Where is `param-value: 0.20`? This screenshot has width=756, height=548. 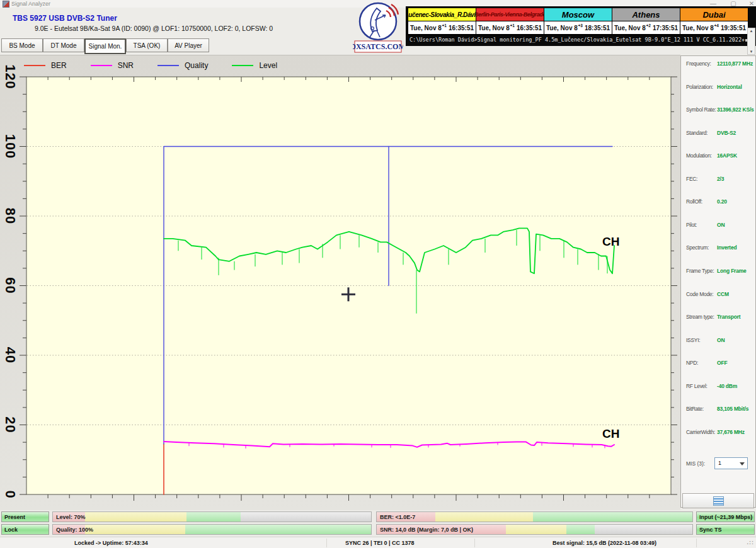 param-value: 0.20 is located at coordinates (722, 202).